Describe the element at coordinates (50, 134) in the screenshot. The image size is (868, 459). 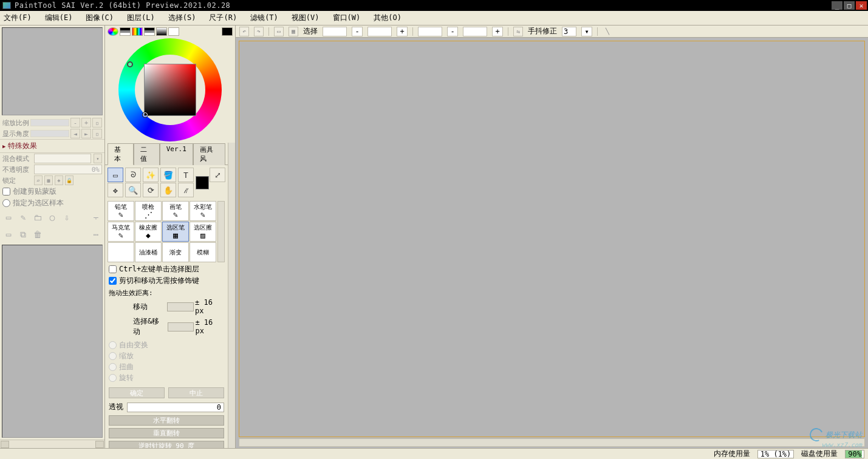
I see `angle-slider` at that location.